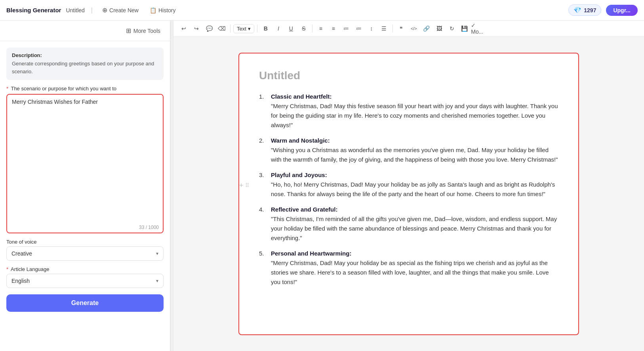  Describe the element at coordinates (85, 67) in the screenshot. I see `description-text: Generate corresponding greetings based o…` at that location.